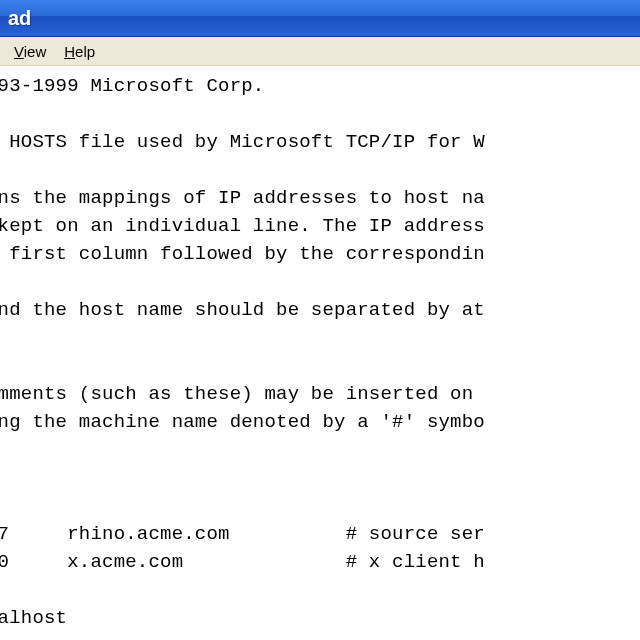 Image resolution: width=640 pixels, height=640 pixels. What do you see at coordinates (70, 52) in the screenshot?
I see `menu-help-mnemonic: H` at bounding box center [70, 52].